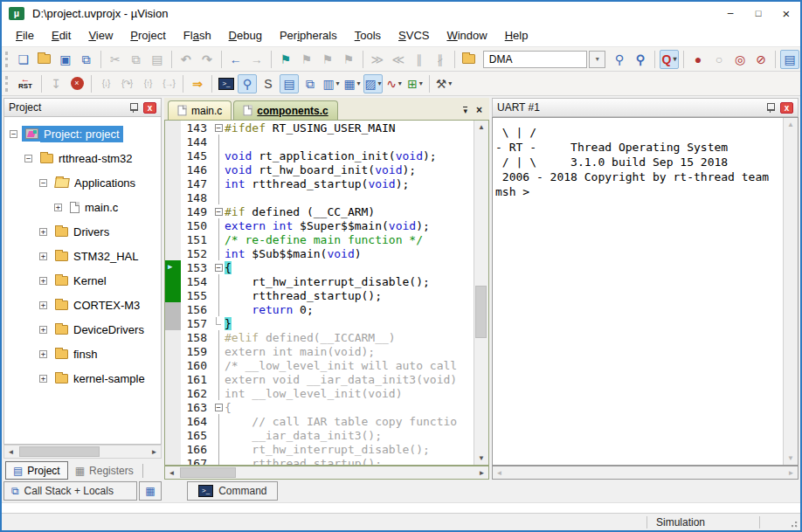 This screenshot has width=802, height=532. I want to click on code-line: 165 __iar_data_init3();, so click(320, 435).